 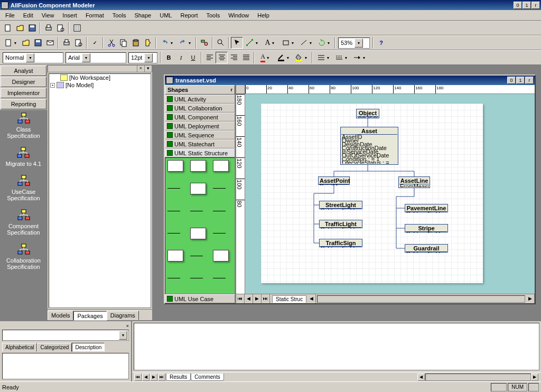 I want to click on save-button, so click(x=32, y=28).